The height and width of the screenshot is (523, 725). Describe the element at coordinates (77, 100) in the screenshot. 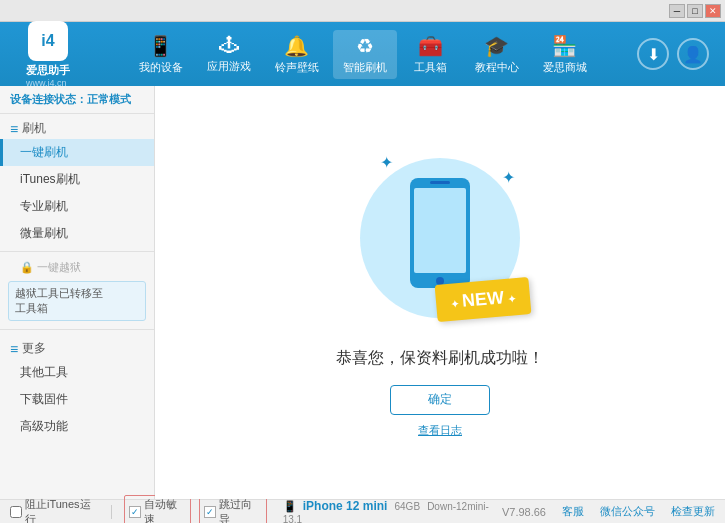

I see `status-bar: 设备连接状态：正常模式` at that location.